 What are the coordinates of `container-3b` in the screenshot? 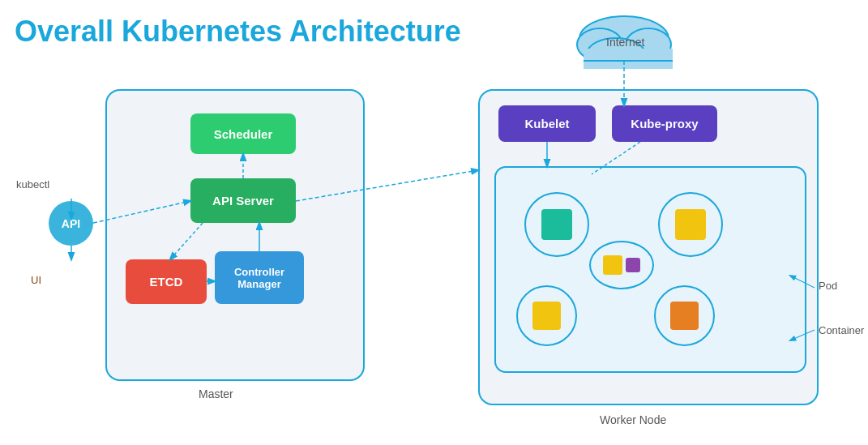 It's located at (633, 265).